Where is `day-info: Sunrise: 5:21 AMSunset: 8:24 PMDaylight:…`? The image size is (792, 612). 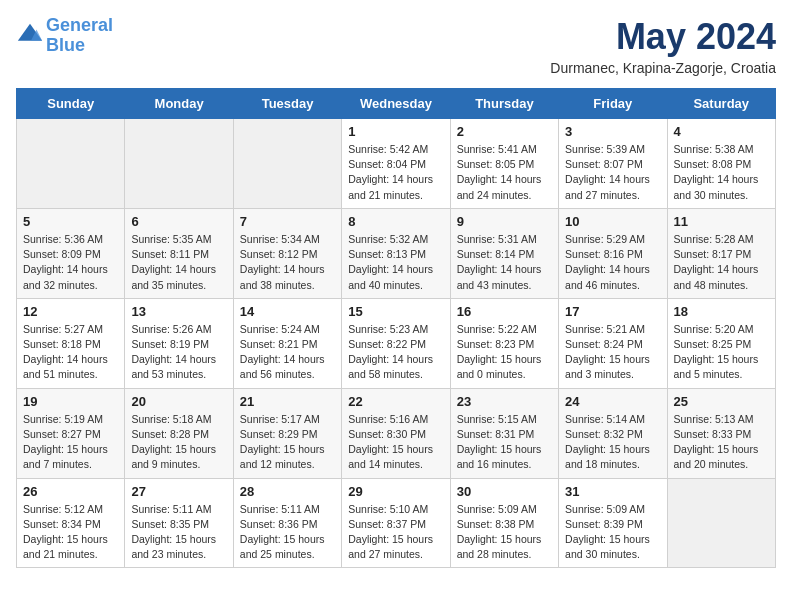
day-info: Sunrise: 5:21 AMSunset: 8:24 PMDaylight:… is located at coordinates (612, 352).